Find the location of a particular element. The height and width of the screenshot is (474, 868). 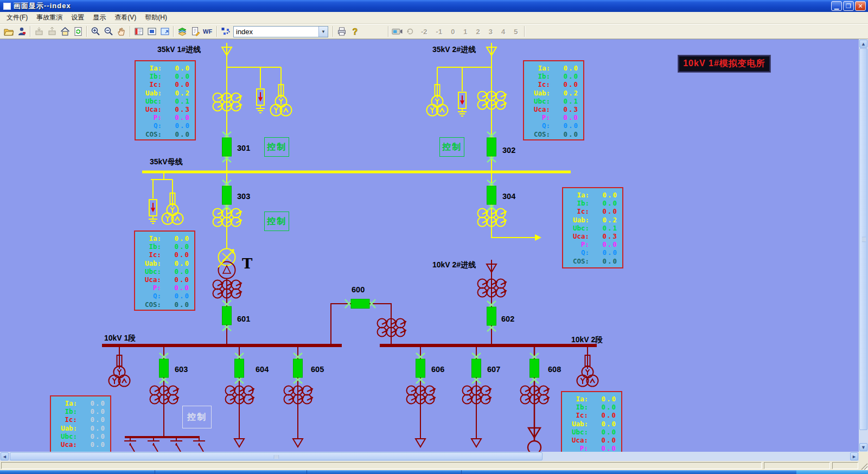

export-disabled-icon is located at coordinates (52, 31).